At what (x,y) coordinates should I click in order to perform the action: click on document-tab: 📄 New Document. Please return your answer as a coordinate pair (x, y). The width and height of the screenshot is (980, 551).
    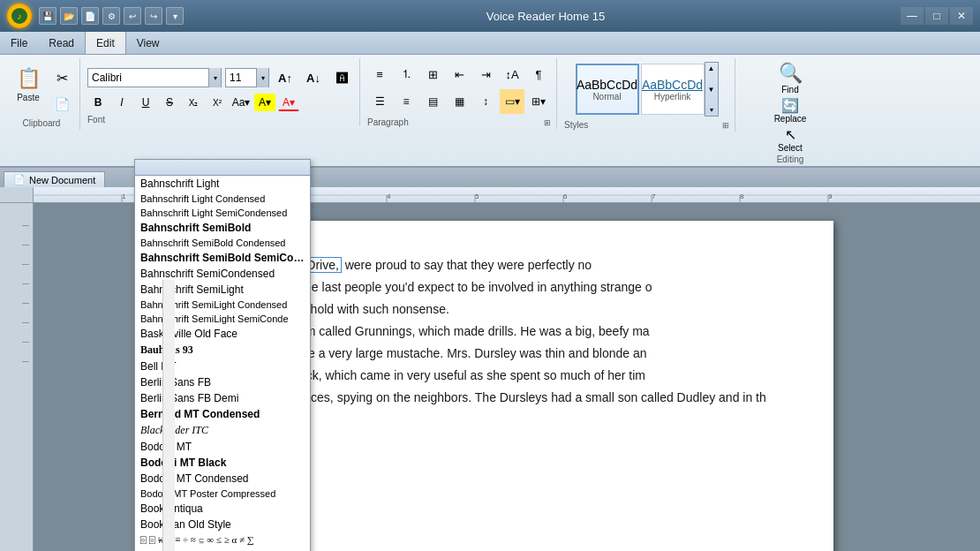
    Looking at the image, I should click on (55, 179).